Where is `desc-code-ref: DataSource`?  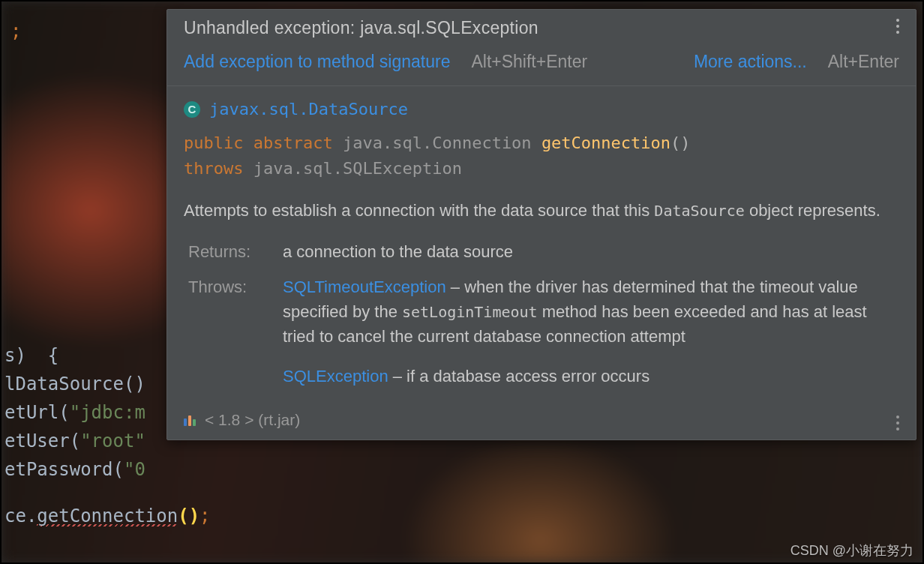
desc-code-ref: DataSource is located at coordinates (699, 211).